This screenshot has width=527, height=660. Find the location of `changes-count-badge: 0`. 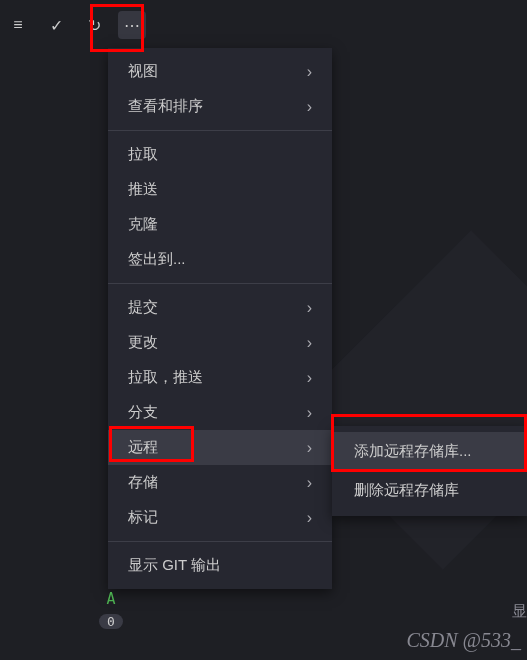

changes-count-badge: 0 is located at coordinates (111, 622).